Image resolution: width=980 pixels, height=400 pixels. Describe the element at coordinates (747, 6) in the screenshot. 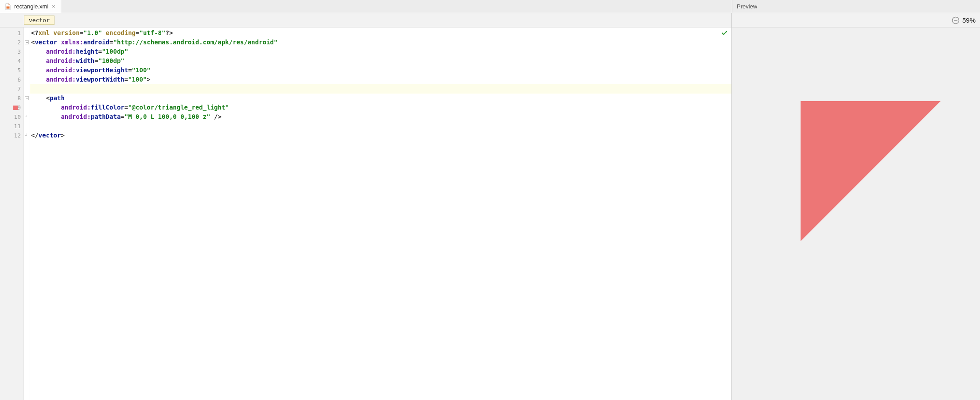

I see `preview-title-text: Preview` at that location.